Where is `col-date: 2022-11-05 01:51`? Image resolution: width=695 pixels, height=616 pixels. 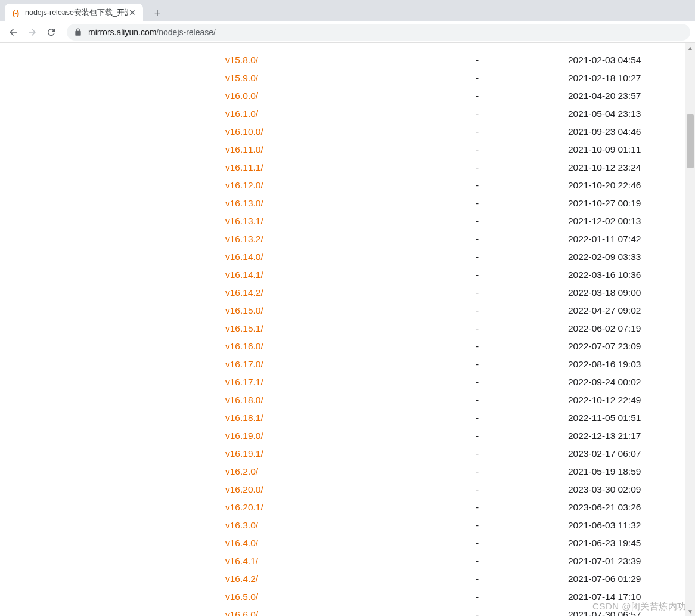
col-date: 2022-11-05 01:51 is located at coordinates (626, 418).